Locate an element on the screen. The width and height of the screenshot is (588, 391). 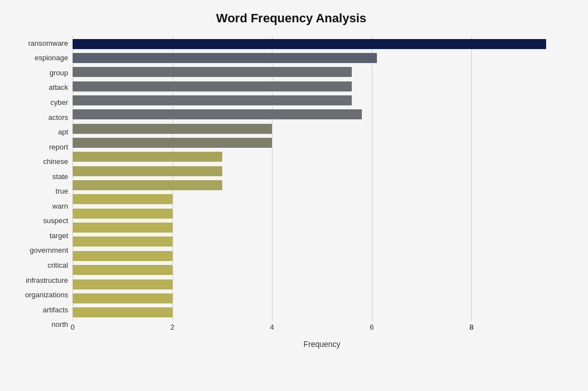
y-label: target is located at coordinates (59, 235).